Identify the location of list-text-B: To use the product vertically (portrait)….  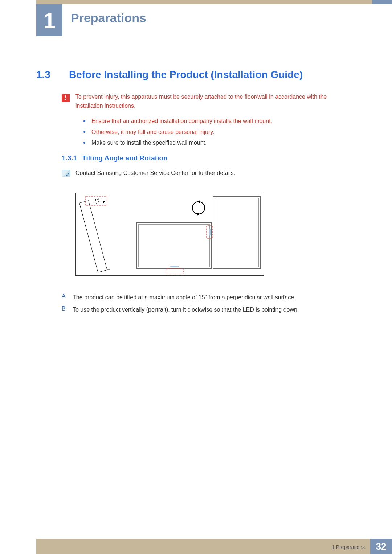
(186, 310).